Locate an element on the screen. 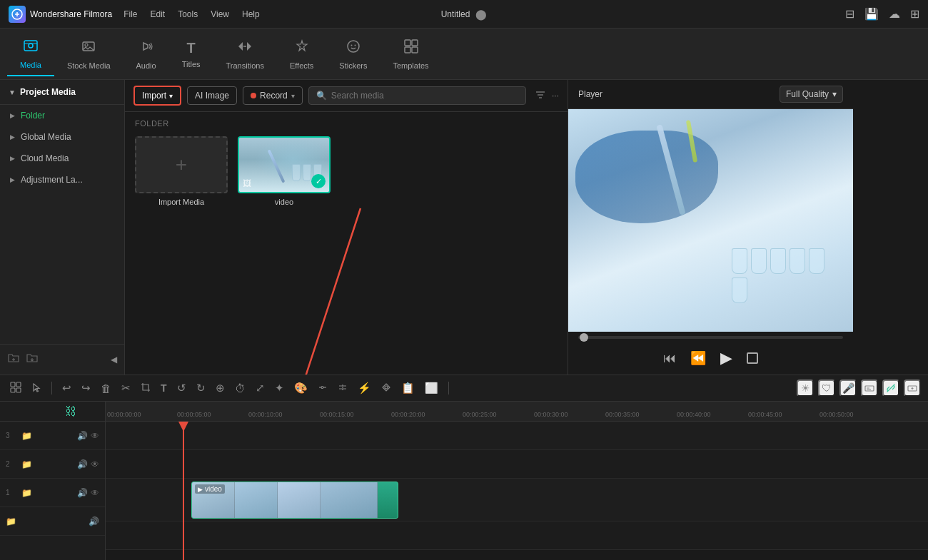 The height and width of the screenshot is (560, 928). ai-image-button: AI Image is located at coordinates (212, 96).